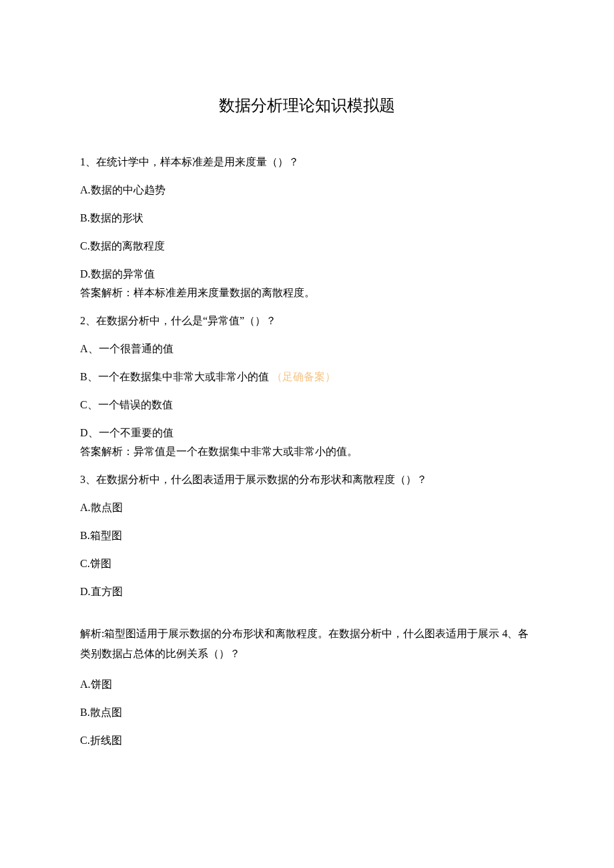 This screenshot has height=868, width=614. I want to click on option-a: A、一个很普通的值, so click(307, 349).